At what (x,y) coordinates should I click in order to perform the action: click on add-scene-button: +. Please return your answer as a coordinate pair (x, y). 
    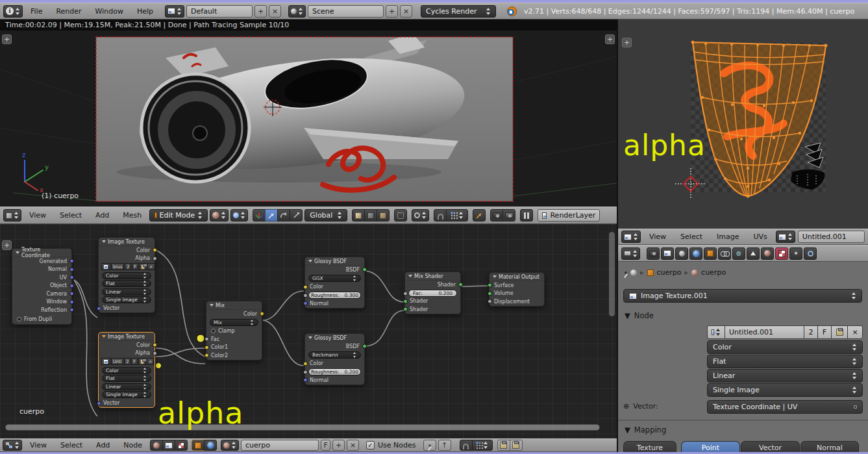
    Looking at the image, I should click on (392, 12).